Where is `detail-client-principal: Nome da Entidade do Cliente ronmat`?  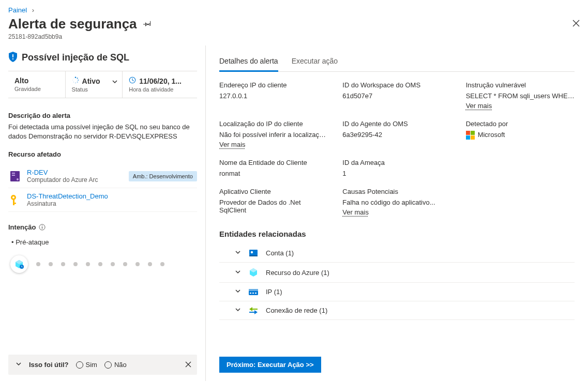
detail-client-principal: Nome da Entidade do Cliente ronmat is located at coordinates (274, 168).